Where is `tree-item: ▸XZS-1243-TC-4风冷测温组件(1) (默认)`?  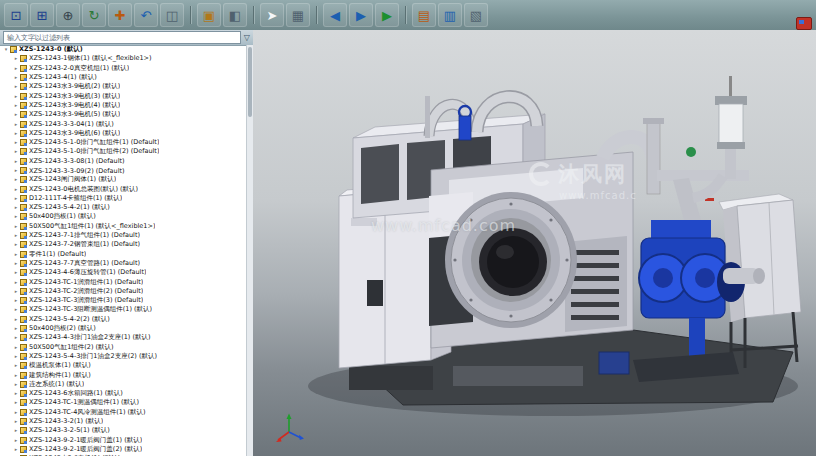
tree-item: ▸XZS-1243-TC-4风冷测温组件(1) (默认) is located at coordinates (124, 412).